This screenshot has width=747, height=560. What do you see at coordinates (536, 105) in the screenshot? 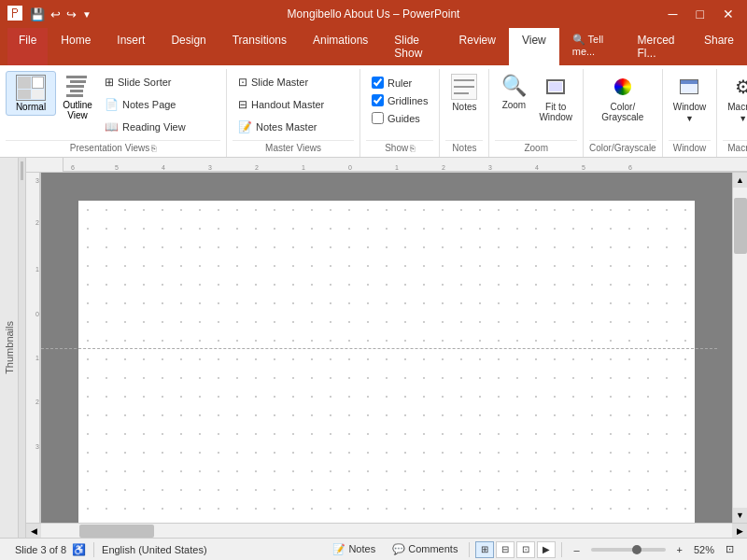
I see `zoom-items: 🔍 Zoom Fit toWindow` at bounding box center [536, 105].